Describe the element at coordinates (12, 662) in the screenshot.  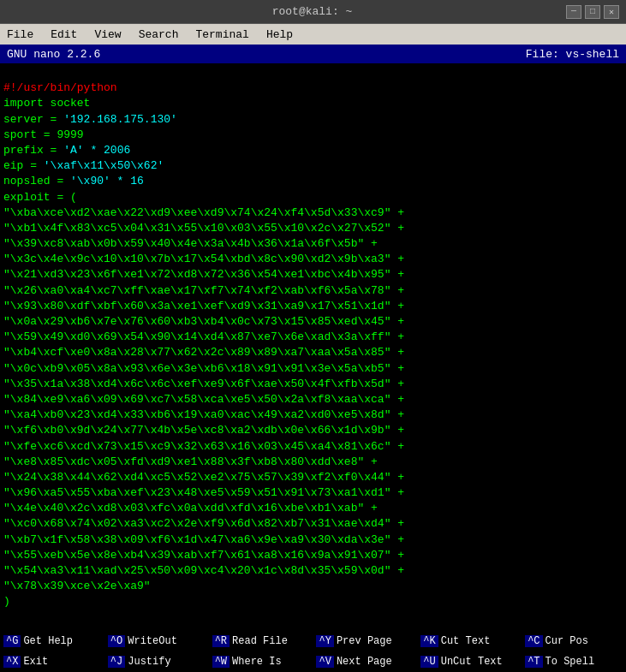
I see `shortcut-key: ^X` at that location.